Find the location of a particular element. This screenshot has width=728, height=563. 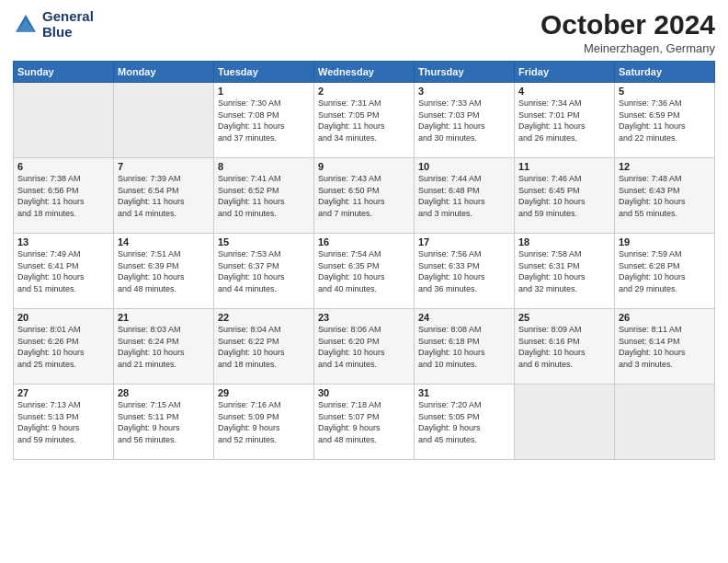

day-number: 7 is located at coordinates (164, 167).